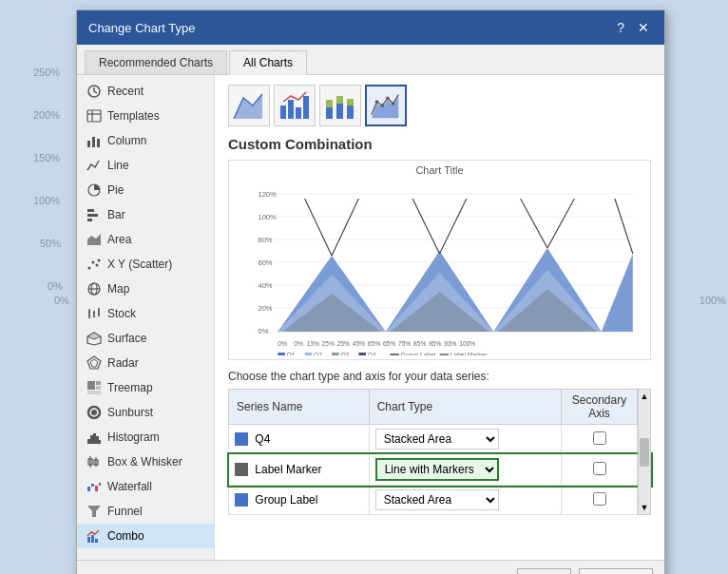 This screenshot has width=728, height=574. Describe the element at coordinates (145, 289) in the screenshot. I see `sidebar-item-map: Map` at that location.